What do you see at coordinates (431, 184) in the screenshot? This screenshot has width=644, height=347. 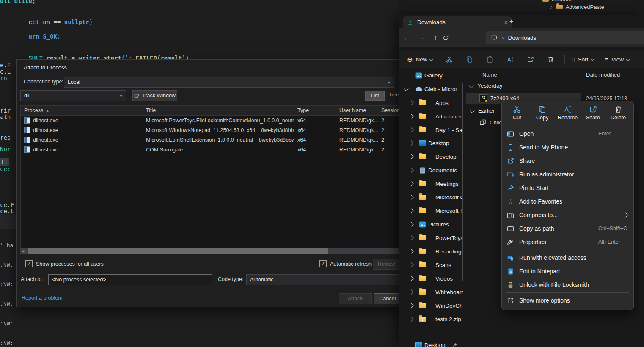 I see `sidebar-item-meetings: Meetings` at bounding box center [431, 184].